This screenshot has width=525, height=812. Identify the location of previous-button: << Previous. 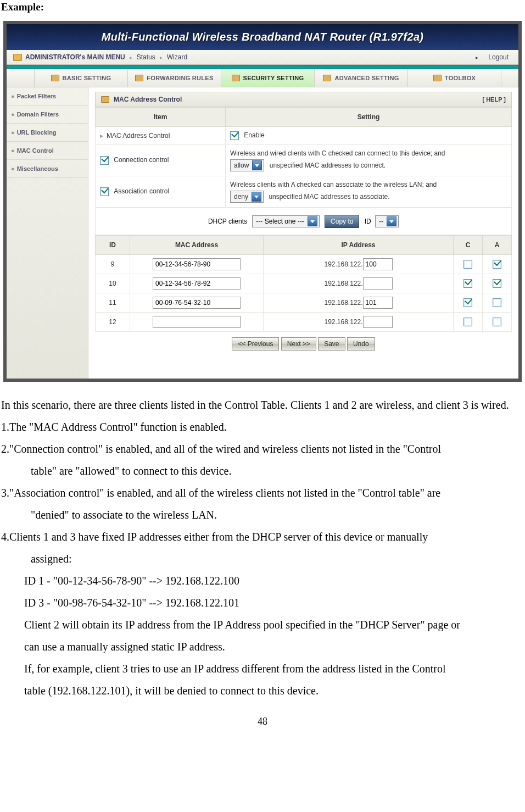
(255, 344).